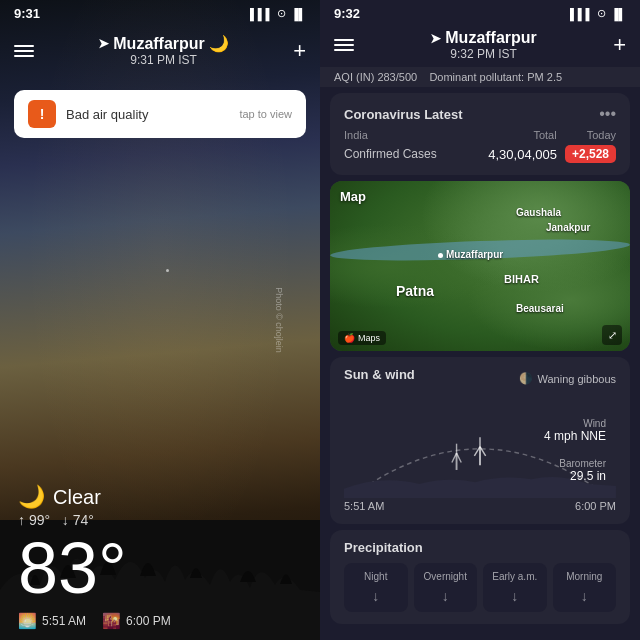  Describe the element at coordinates (480, 46) in the screenshot. I see `header-right: ➤ Muzaffarpur 9:32 PM IST +` at that location.